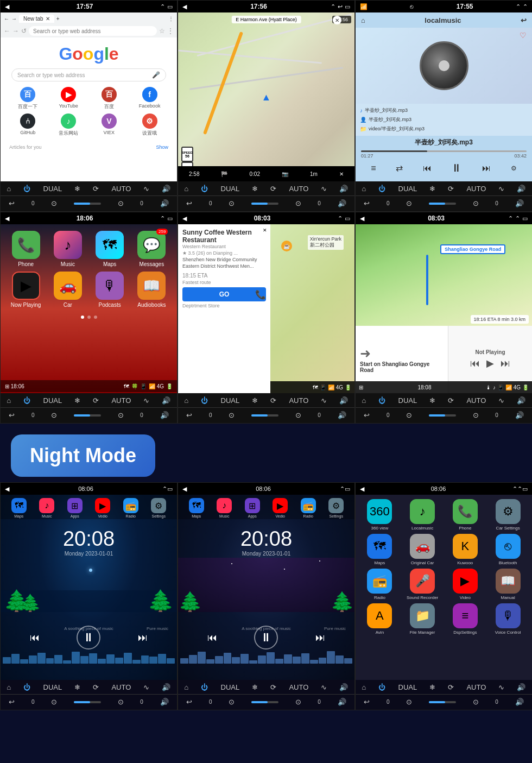 Image resolution: width=532 pixels, height=763 pixels. I want to click on vol2-btn-5: 🔊, so click(342, 415).